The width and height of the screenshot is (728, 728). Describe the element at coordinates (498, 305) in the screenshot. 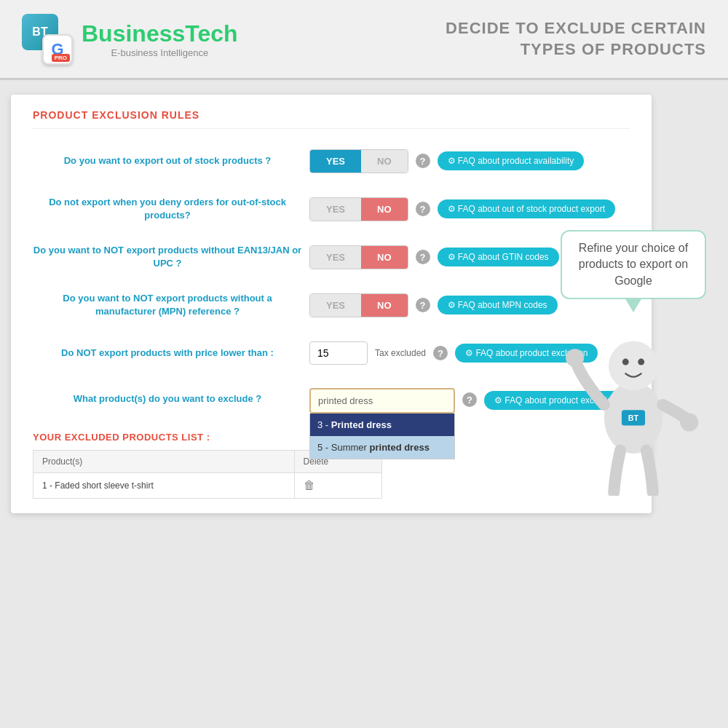

I see `faq-link-4: ⚙ FAQ about MPN codes` at that location.